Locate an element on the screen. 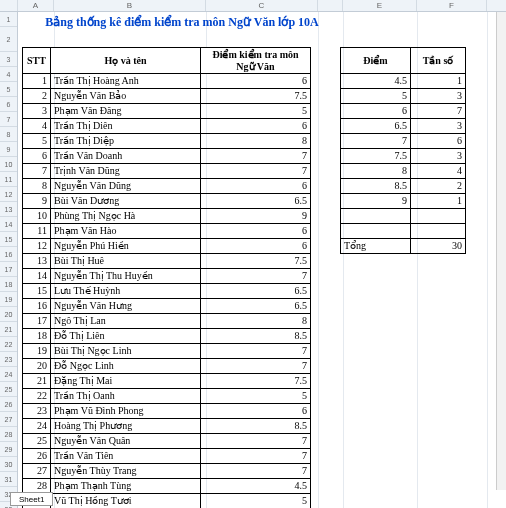  cell-name: Phạm Thạnh Tùng is located at coordinates (126, 486).